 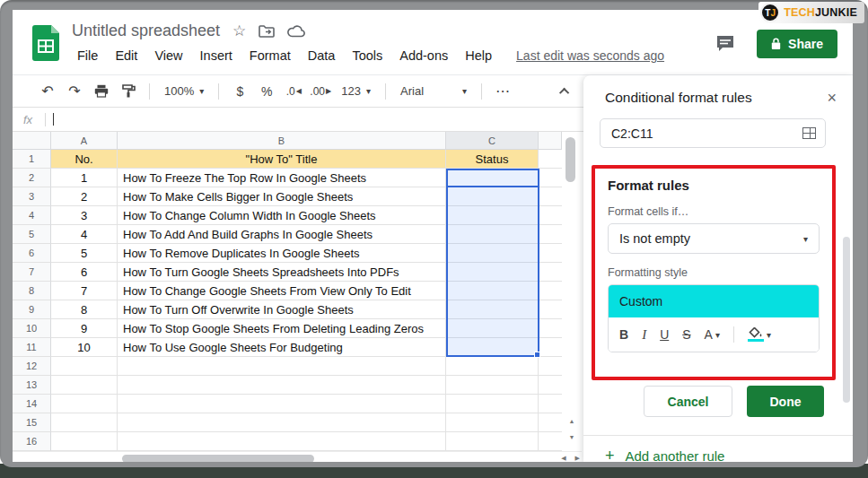 I want to click on redo-icon: ↷, so click(x=75, y=91).